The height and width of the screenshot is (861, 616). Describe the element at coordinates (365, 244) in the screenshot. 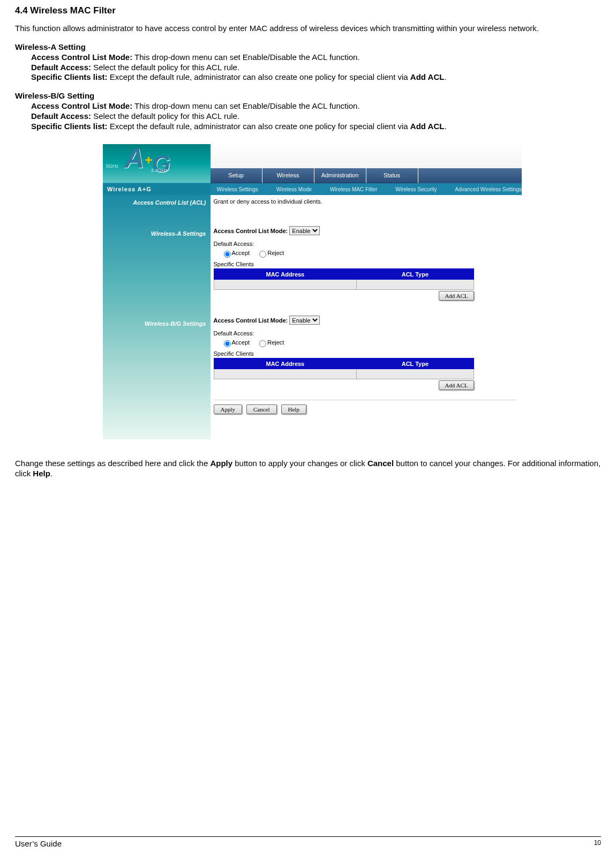

I see `wa-default-access-label: Default Access:` at that location.